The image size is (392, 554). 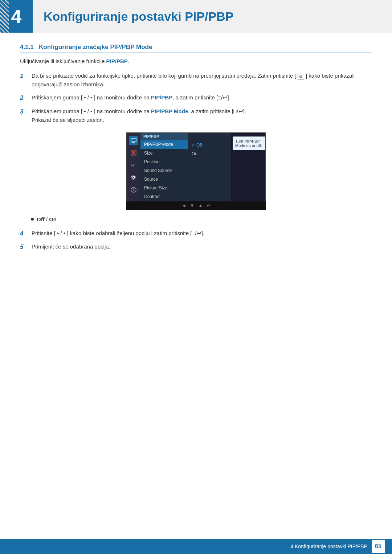 What do you see at coordinates (131, 98) in the screenshot?
I see `step-2-text: Pritiskanjem gumba [ • / • ] na monitoru…` at bounding box center [131, 98].